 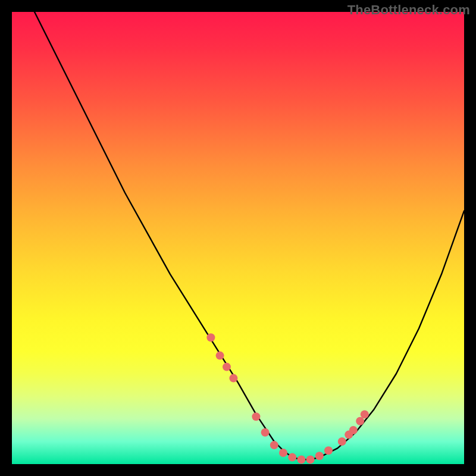 I want to click on watermark-text: TheBottleneck.com, so click(x=409, y=10).